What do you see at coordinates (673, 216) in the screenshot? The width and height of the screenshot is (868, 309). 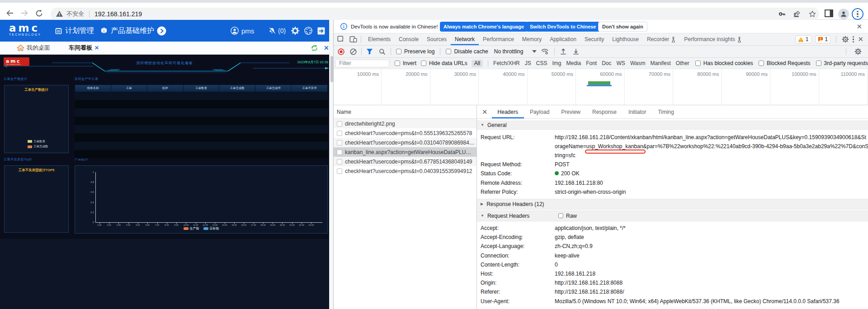 I see `request-headers-section-header: ▼ Request Headers Raw` at bounding box center [673, 216].